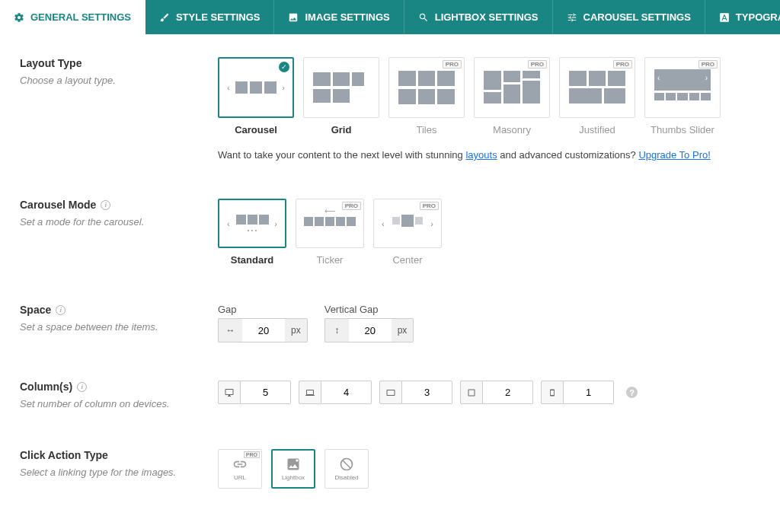 The image size is (780, 532). What do you see at coordinates (256, 129) in the screenshot?
I see `layout-option-label: Carousel` at bounding box center [256, 129].